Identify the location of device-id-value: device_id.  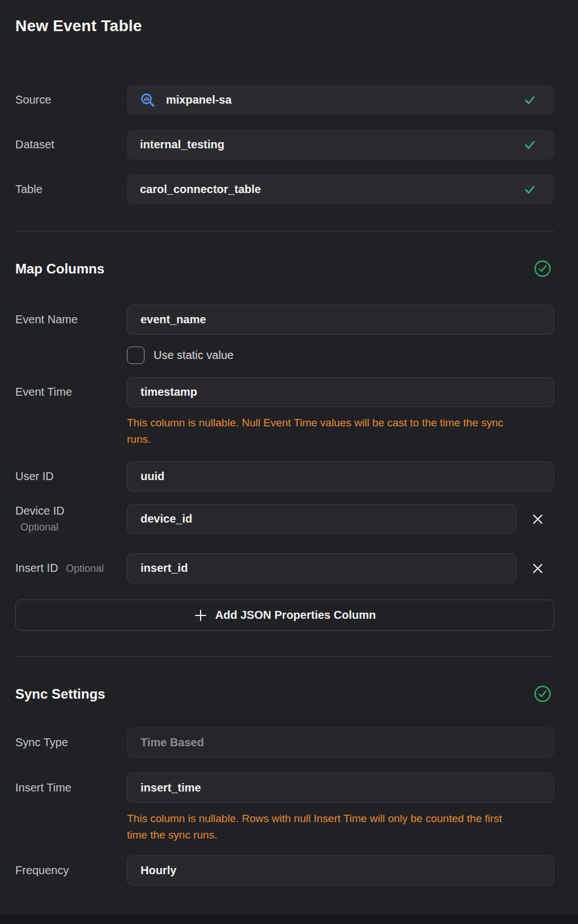
(167, 519).